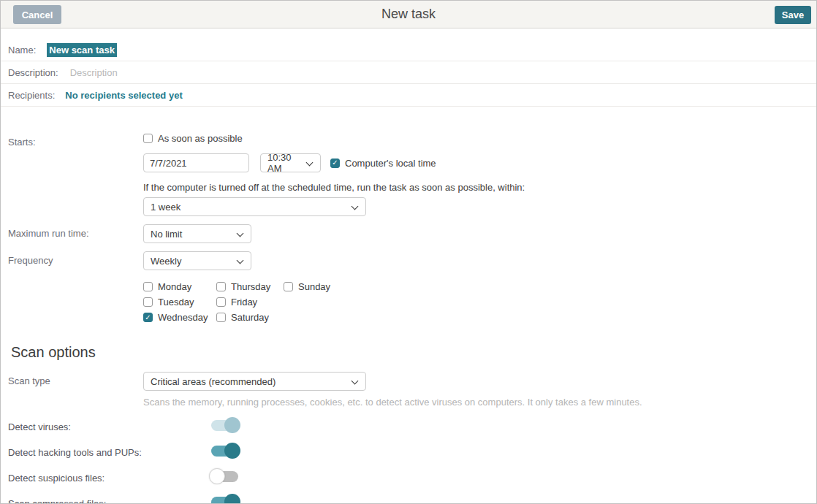  I want to click on frequency-row: Frequency Weekly, so click(412, 261).